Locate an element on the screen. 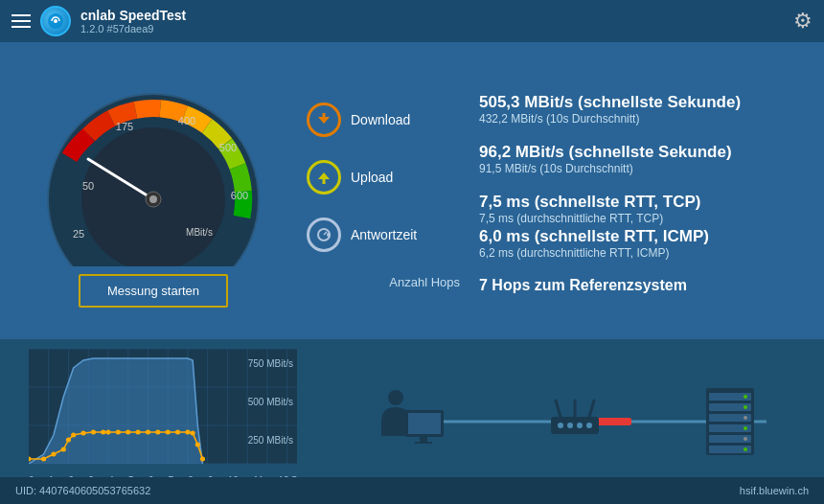  app-name: cnlab SpeedTest is located at coordinates (133, 15).